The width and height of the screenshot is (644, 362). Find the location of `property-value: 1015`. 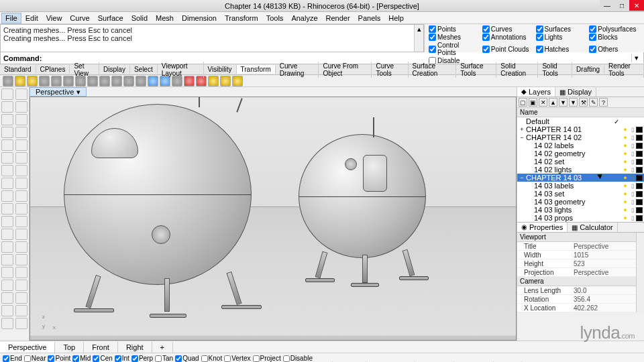

property-value: 1015 is located at coordinates (608, 255).